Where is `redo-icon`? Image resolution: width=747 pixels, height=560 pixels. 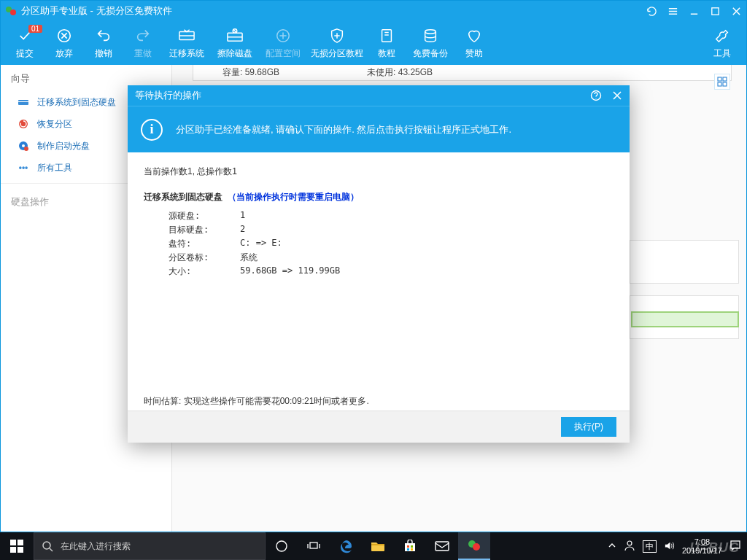
redo-icon is located at coordinates (143, 36).